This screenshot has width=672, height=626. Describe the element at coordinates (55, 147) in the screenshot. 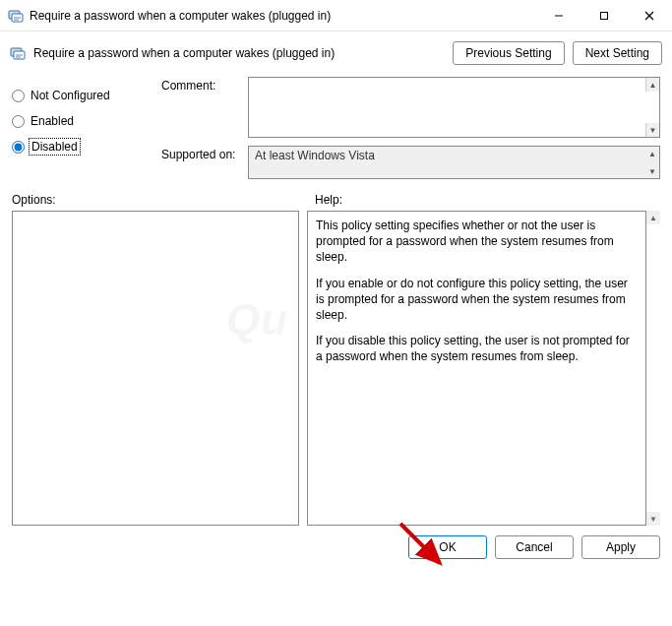

I see `radio-disabled-label: Disabled` at that location.